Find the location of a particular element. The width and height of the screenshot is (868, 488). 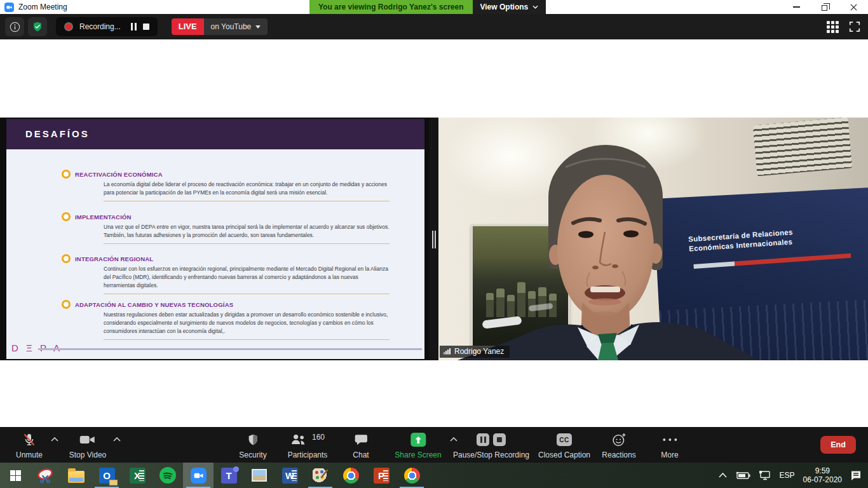

snipping-tool-icon is located at coordinates (46, 475).